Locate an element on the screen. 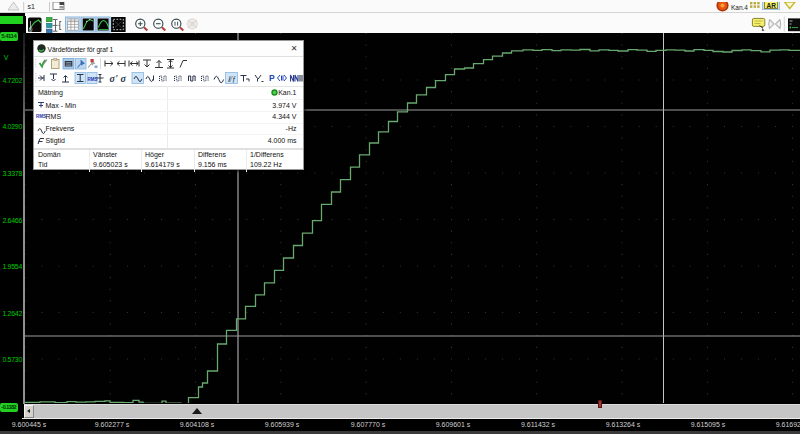 The image size is (800, 434). svg-text: Kan.4 is located at coordinates (740, 8).